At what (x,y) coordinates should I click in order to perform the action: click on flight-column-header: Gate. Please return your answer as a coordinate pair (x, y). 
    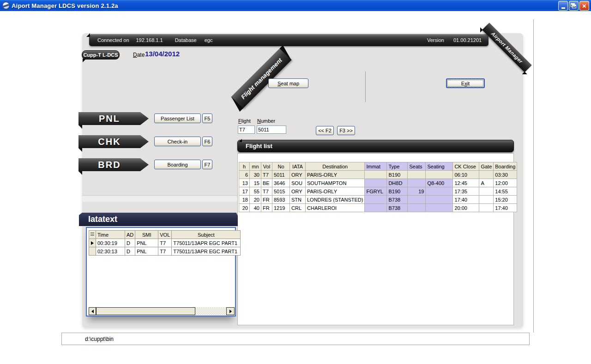
    Looking at the image, I should click on (487, 167).